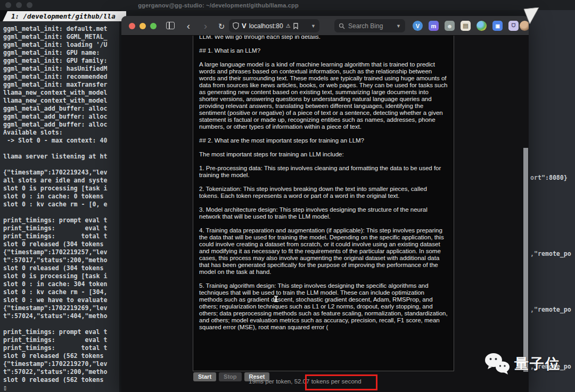 This screenshot has height=392, width=575. Describe the element at coordinates (324, 213) in the screenshot. I see `step-item: 3. Model architecture design: This step …` at that location.